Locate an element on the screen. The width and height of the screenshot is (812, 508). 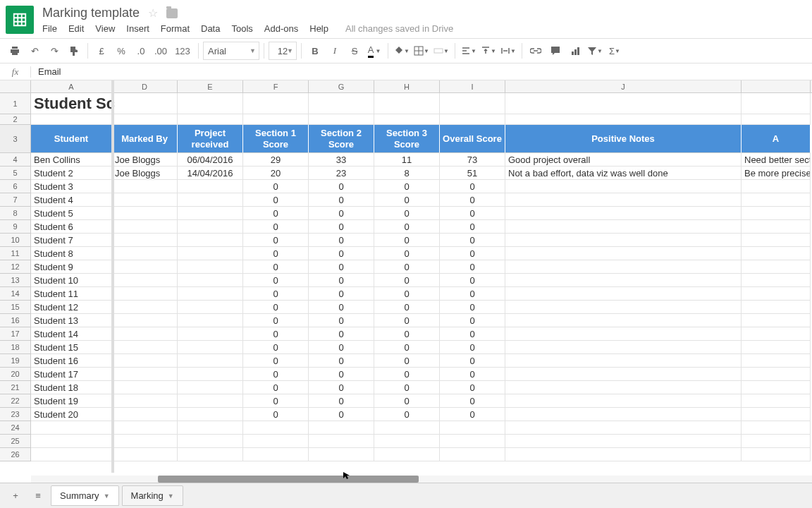
row-header: 8 is located at coordinates (16, 213).